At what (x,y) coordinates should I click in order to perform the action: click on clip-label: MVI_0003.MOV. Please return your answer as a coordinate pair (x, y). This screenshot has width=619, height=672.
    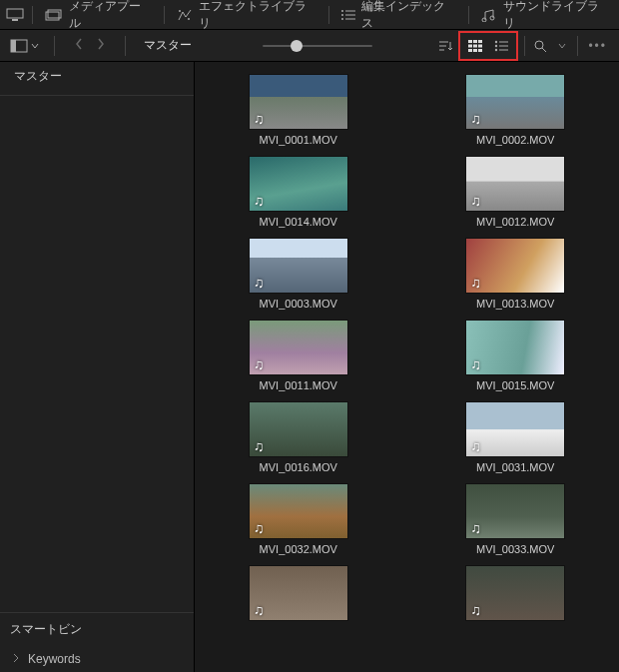
    Looking at the image, I should click on (299, 304).